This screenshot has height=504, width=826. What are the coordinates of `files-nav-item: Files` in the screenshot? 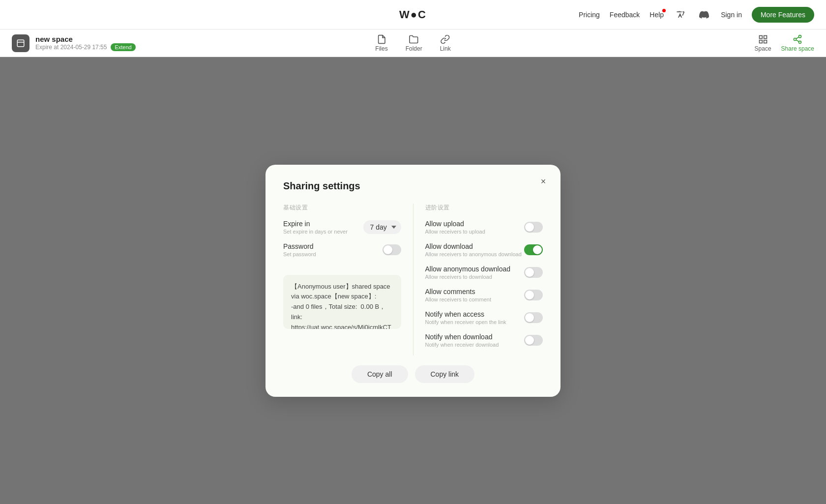 It's located at (382, 43).